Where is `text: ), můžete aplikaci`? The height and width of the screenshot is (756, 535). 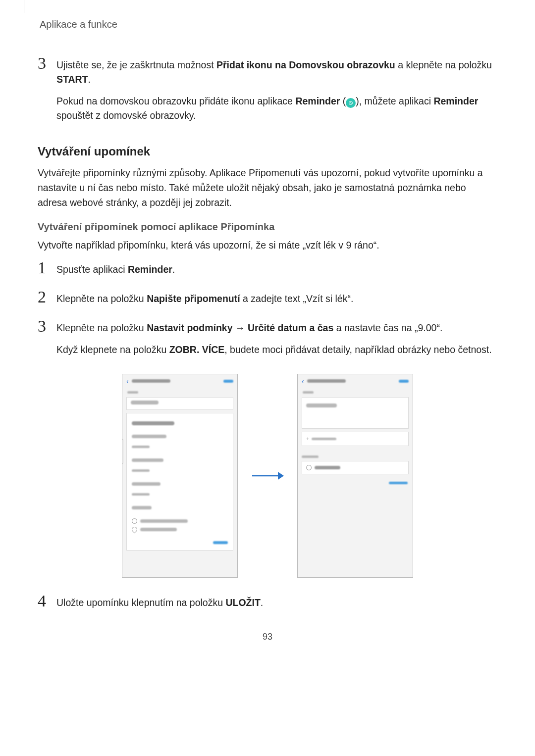
text: ), můžete aplikaci is located at coordinates (394, 101).